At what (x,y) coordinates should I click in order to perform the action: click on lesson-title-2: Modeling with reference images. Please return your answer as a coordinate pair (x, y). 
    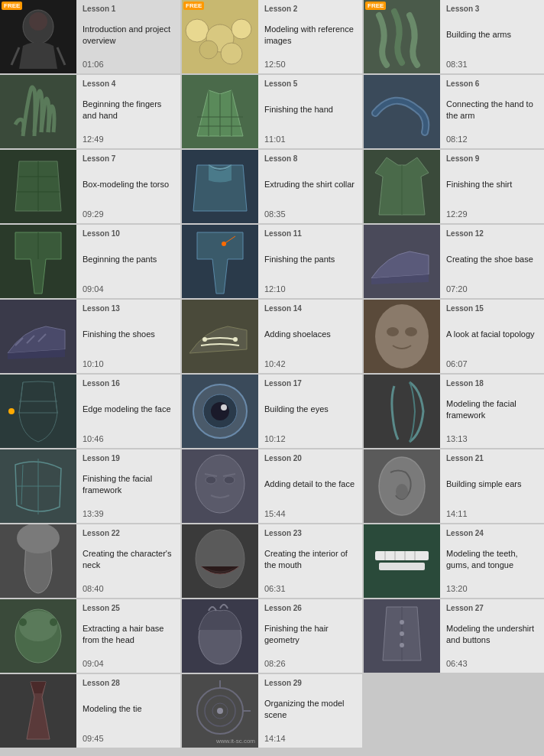
    Looking at the image, I should click on (310, 35).